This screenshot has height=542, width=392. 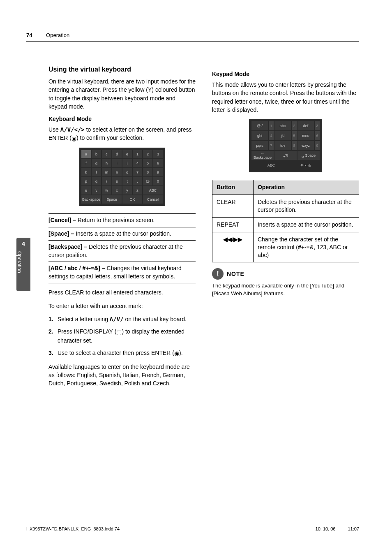 I want to click on keypad-num: 3, so click(x=317, y=126).